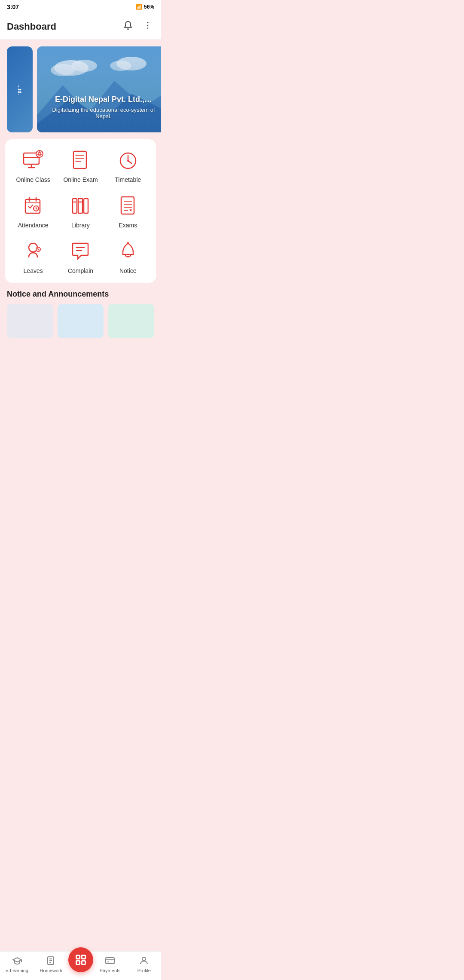 This screenshot has height=980, width=464. What do you see at coordinates (34, 225) in the screenshot?
I see `attendance-label: Attendance` at bounding box center [34, 225].